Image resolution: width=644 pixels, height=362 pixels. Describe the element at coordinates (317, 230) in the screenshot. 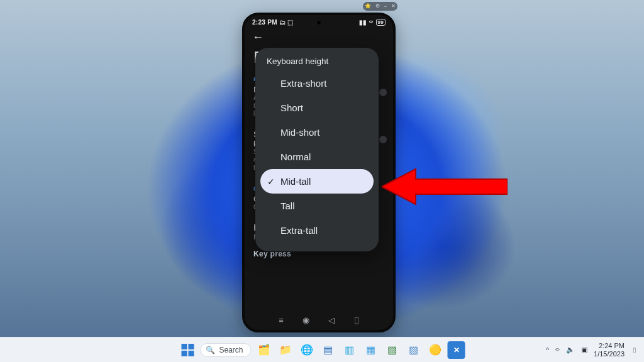

I see `dialog-option-extra-tall: ✓Extra-tall` at that location.